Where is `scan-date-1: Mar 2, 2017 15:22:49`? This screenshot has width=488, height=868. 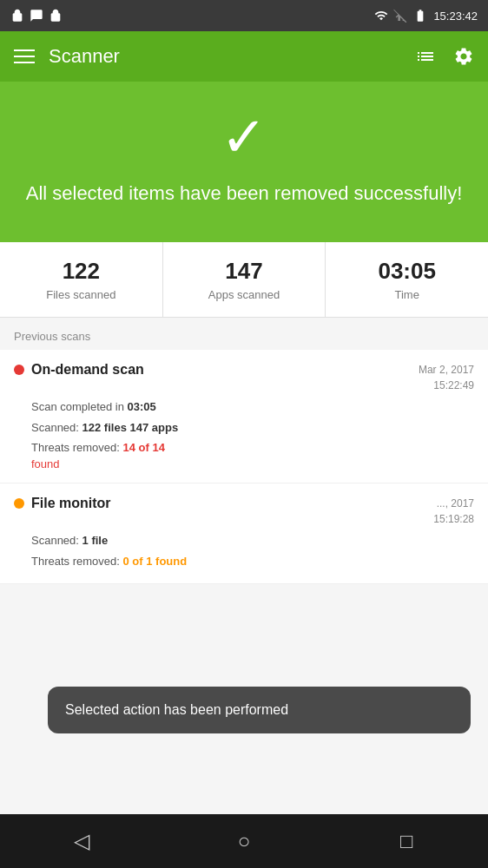
scan-date-1: Mar 2, 2017 15:22:49 is located at coordinates (446, 378).